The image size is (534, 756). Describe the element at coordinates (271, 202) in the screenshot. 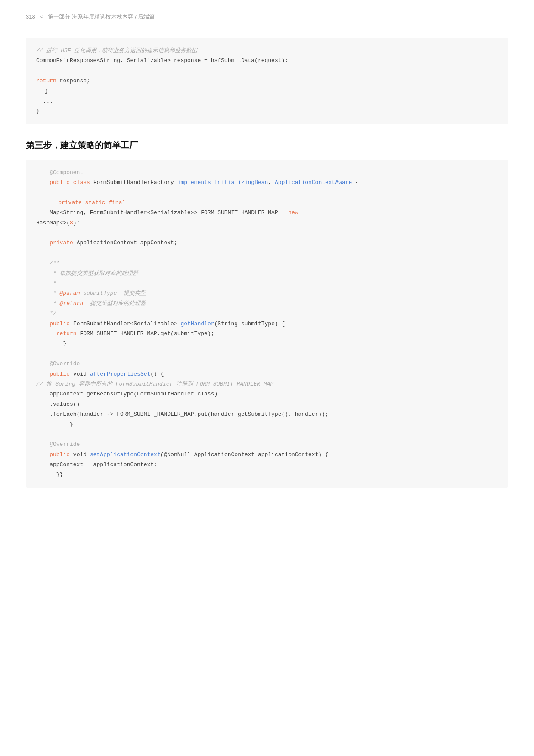

I see `private-static-final: private static final` at that location.